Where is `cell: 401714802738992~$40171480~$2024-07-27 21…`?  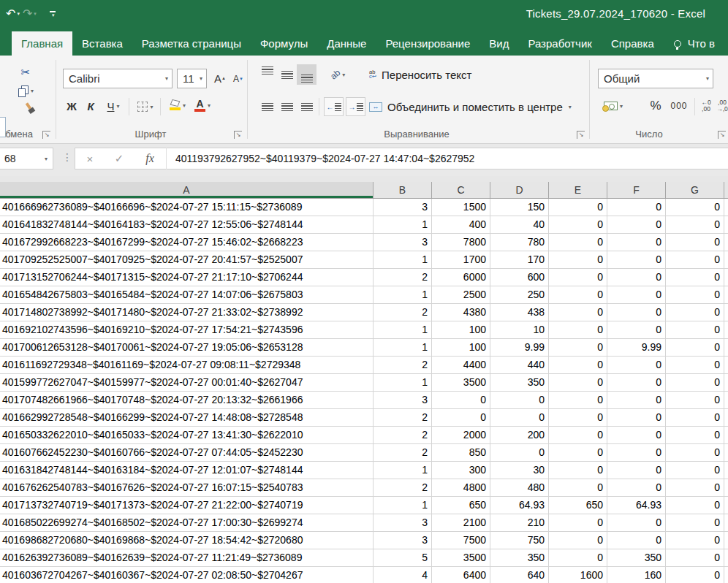
cell: 401714802738992~$40171480~$2024-07-27 21… is located at coordinates (187, 313).